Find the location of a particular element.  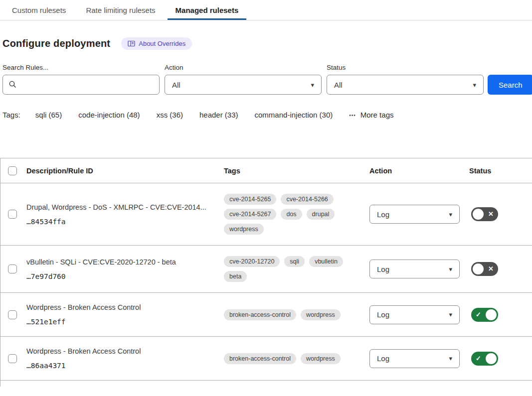

tags-row: Tags: sqli (65) code-injection (48) xss … is located at coordinates (266, 115).